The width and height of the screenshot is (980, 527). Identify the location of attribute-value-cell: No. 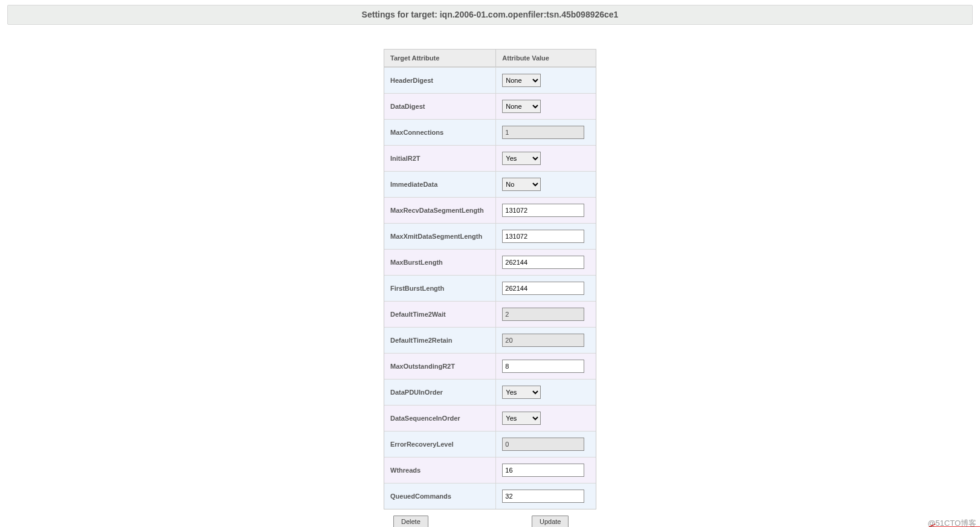
(546, 184).